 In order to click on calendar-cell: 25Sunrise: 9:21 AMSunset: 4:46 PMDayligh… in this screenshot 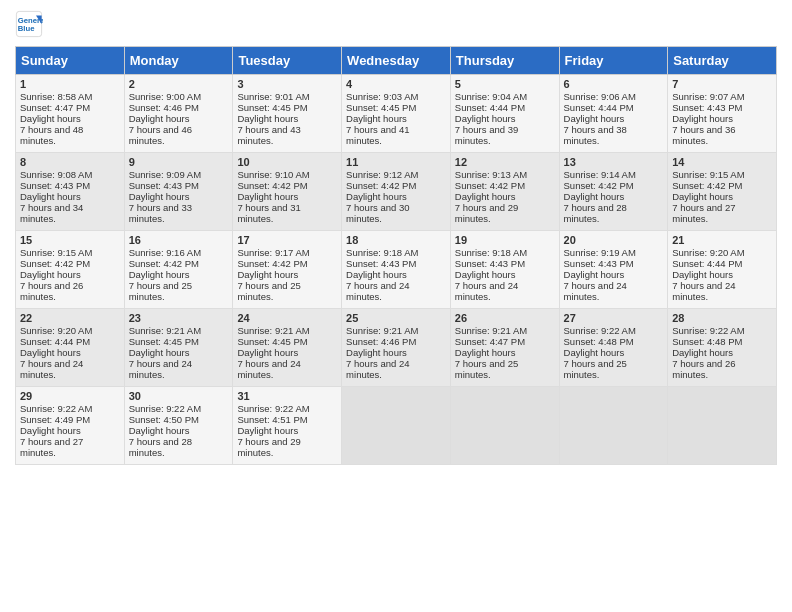, I will do `click(396, 348)`.